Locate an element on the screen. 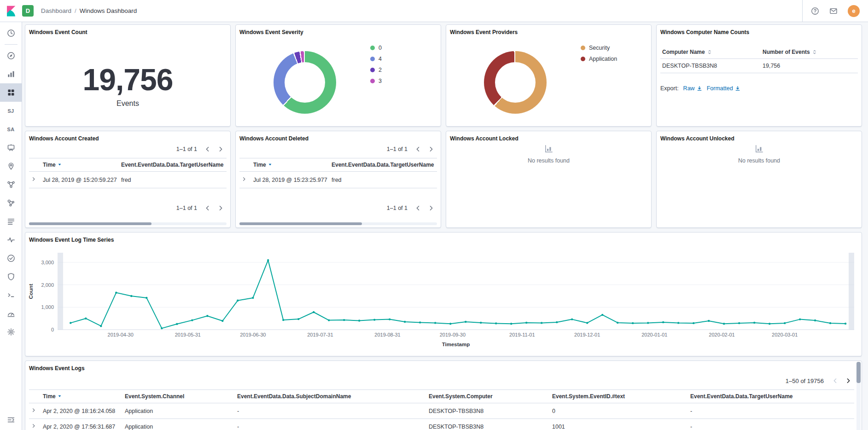 The image size is (868, 430). legend-item: Security is located at coordinates (599, 48).